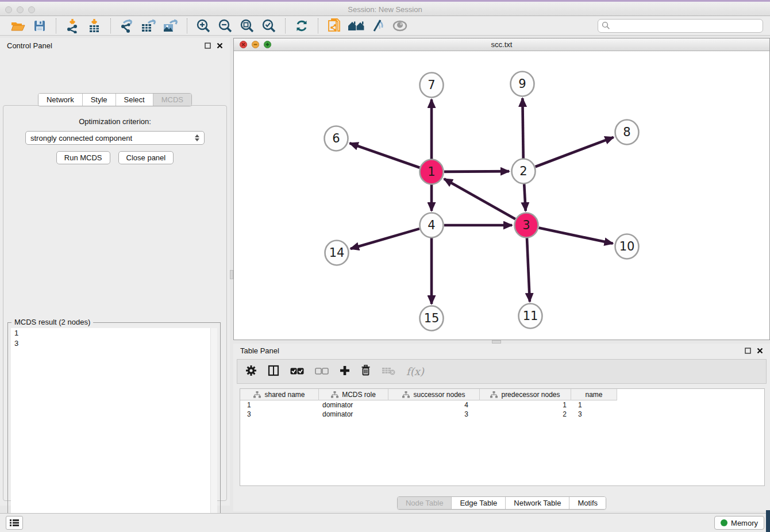 The height and width of the screenshot is (532, 770). Describe the element at coordinates (99, 100) in the screenshot. I see `tab-style: Style` at that location.